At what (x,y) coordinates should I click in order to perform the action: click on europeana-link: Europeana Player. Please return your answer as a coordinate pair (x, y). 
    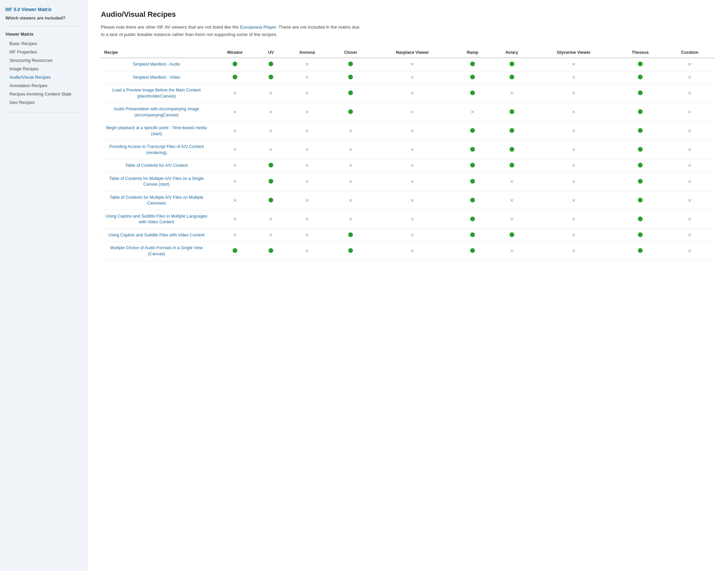
    Looking at the image, I should click on (258, 27).